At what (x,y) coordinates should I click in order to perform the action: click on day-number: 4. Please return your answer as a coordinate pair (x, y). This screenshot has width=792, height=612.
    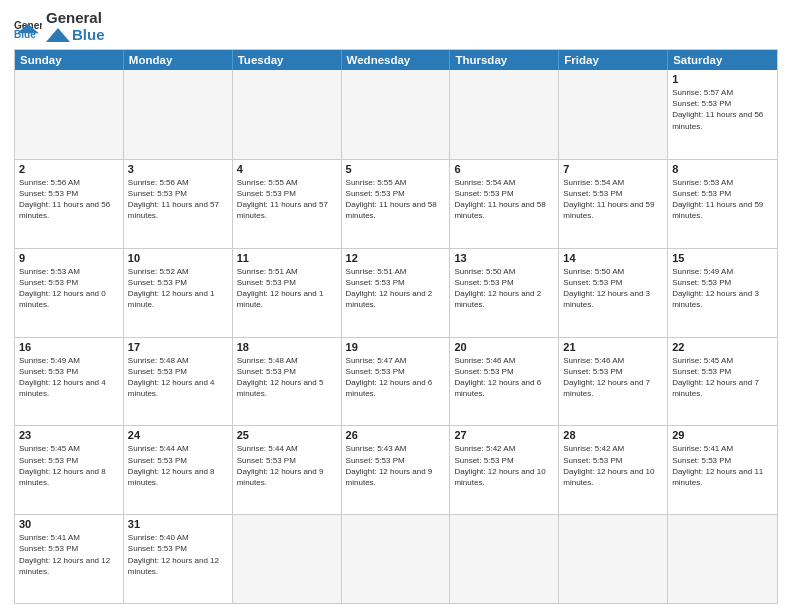
    Looking at the image, I should click on (287, 169).